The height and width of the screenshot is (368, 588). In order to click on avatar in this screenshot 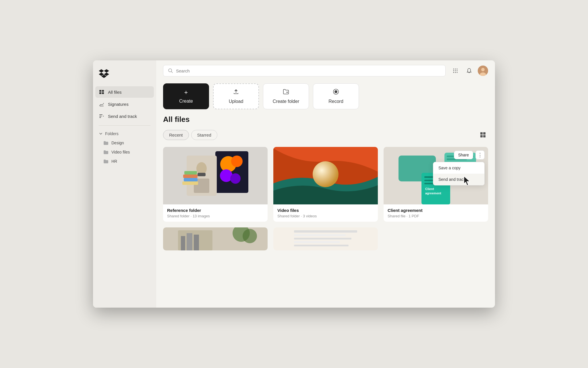, I will do `click(483, 71)`.